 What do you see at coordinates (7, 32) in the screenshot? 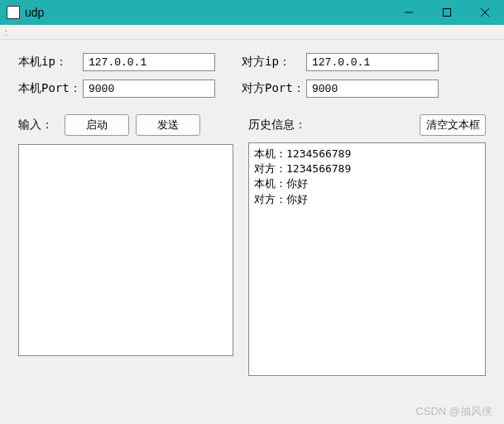
I see `menu-hint: :` at bounding box center [7, 32].